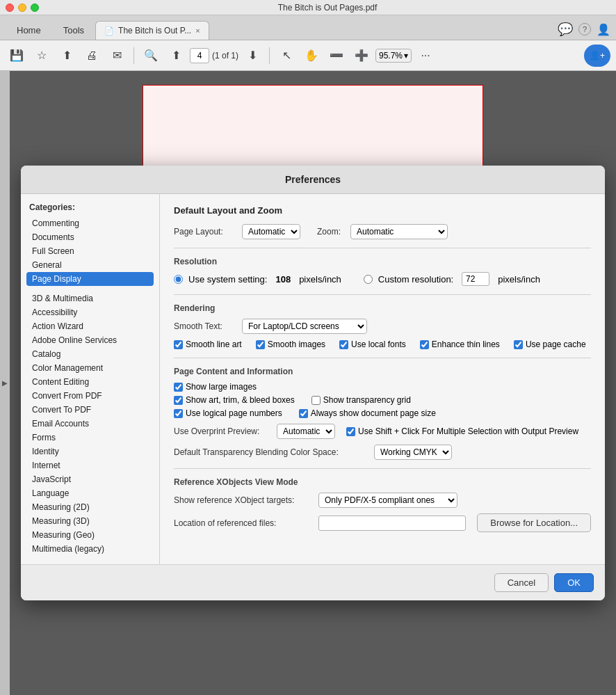 Image resolution: width=616 pixels, height=695 pixels. What do you see at coordinates (368, 280) in the screenshot?
I see `custom-resolution-radio` at bounding box center [368, 280].